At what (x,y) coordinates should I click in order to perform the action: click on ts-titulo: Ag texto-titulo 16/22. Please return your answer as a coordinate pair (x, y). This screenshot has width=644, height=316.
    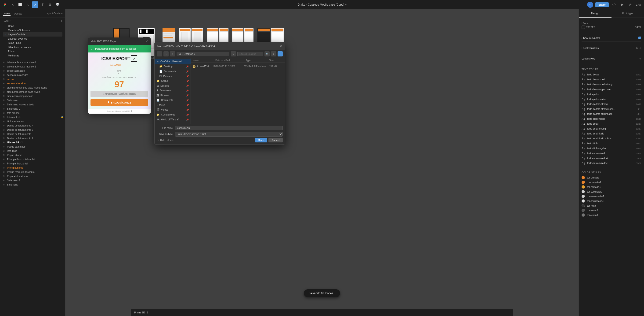
    Looking at the image, I should click on (612, 143).